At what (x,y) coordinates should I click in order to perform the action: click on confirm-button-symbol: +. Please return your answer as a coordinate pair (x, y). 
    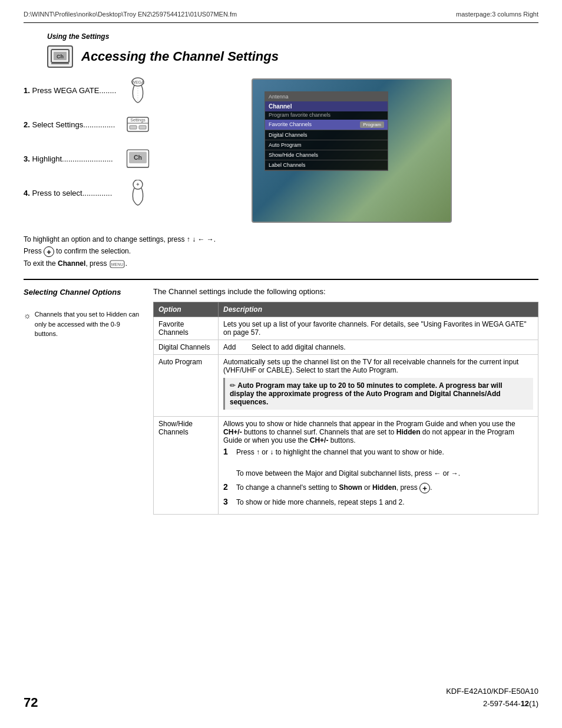
    Looking at the image, I should click on (49, 252).